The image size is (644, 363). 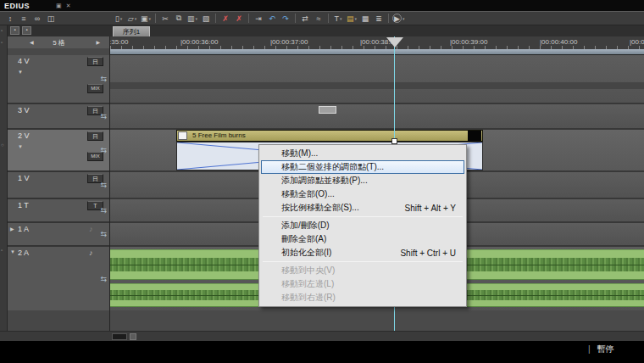 What do you see at coordinates (10, 19) in the screenshot?
I see `track-height-icon: ↕` at bounding box center [10, 19].